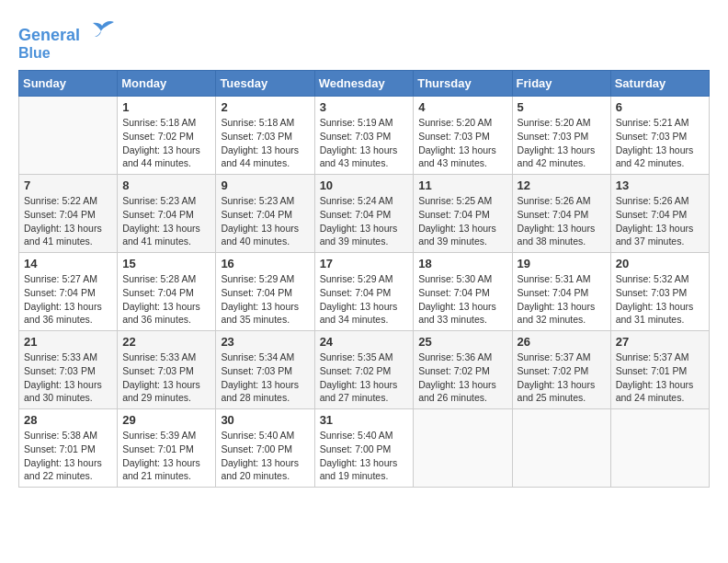 The width and height of the screenshot is (728, 563). What do you see at coordinates (68, 84) in the screenshot?
I see `column-header-sunday: Sunday` at bounding box center [68, 84].